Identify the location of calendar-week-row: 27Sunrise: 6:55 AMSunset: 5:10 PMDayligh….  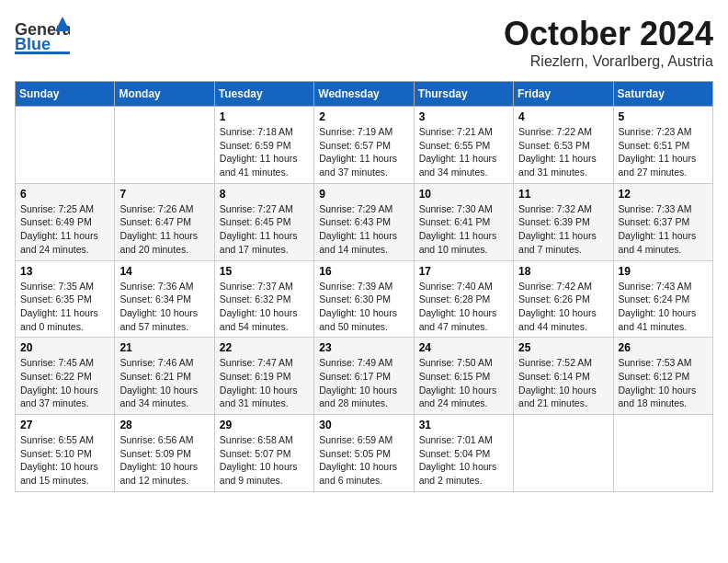
(364, 454).